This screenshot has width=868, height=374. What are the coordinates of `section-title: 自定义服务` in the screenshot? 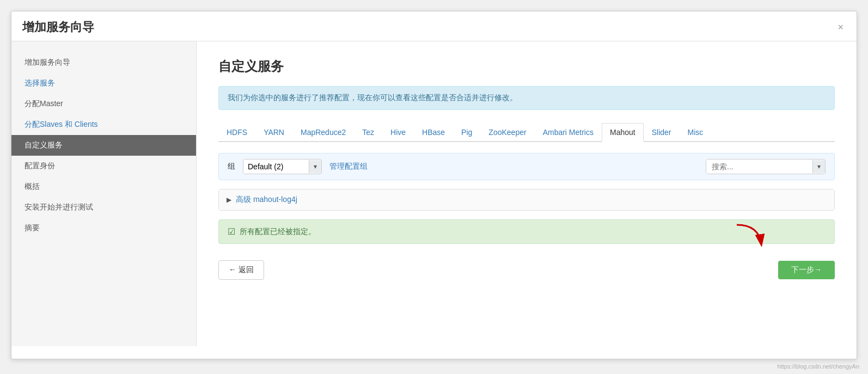 It's located at (527, 66).